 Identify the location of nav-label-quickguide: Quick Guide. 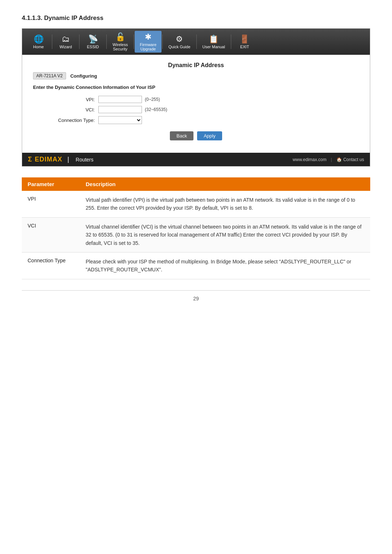
(179, 47).